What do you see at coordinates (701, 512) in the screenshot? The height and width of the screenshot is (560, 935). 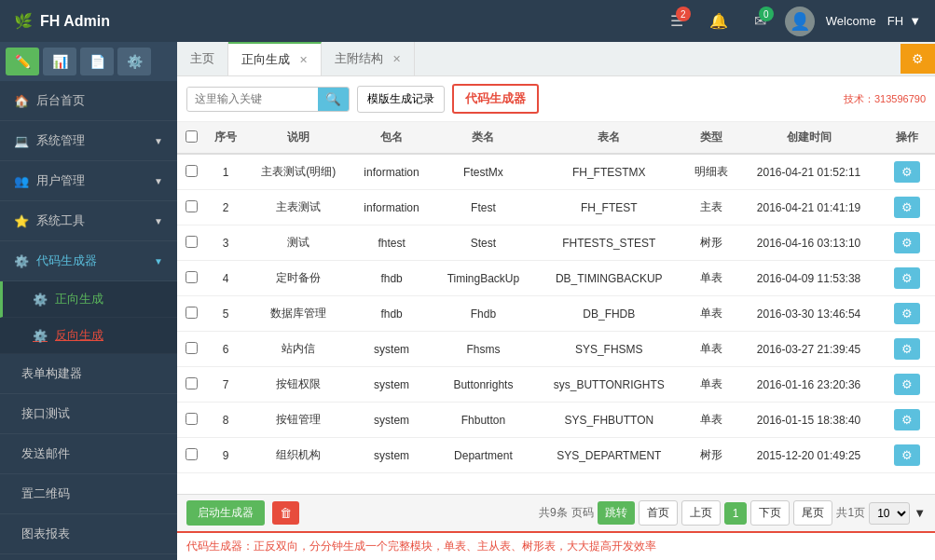 I see `prev-page-btn: 上页` at bounding box center [701, 512].